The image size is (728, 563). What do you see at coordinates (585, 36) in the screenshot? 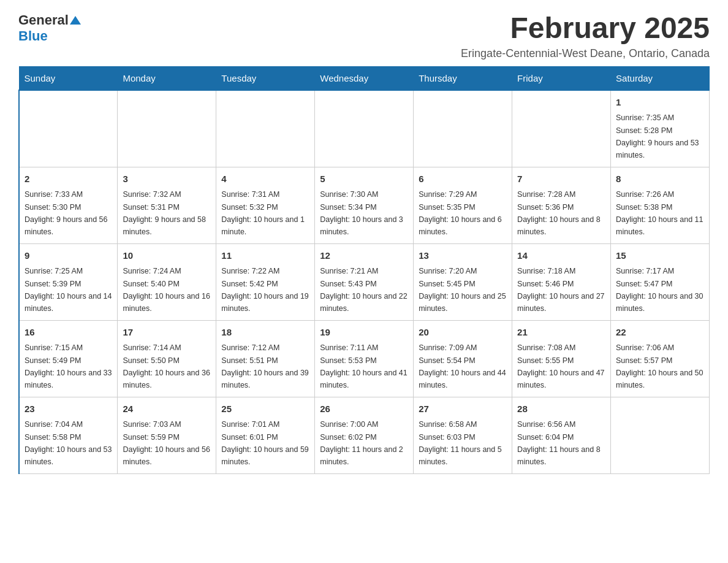
I see `title-area: February 2025 Eringate-Centennial-West D…` at bounding box center [585, 36].